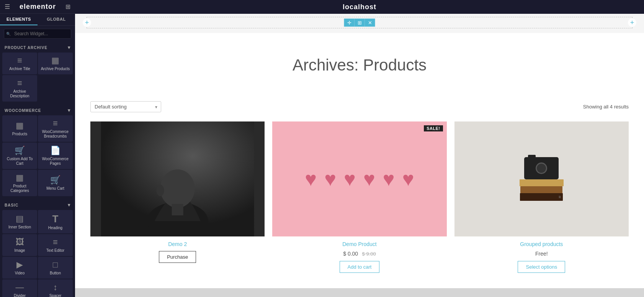 The image size is (644, 297). I want to click on widget-archive-products: ▦ Archive Products, so click(55, 64).